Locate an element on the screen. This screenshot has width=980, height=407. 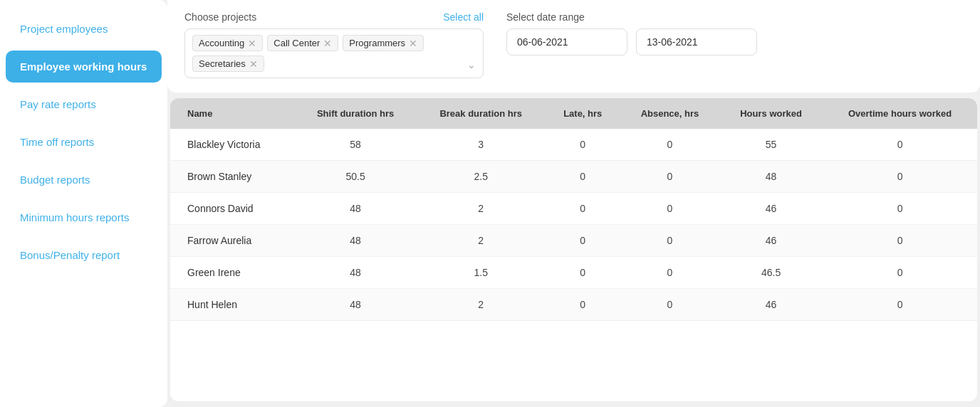
sidebar-item-pay-rate-reports: Pay rate reports is located at coordinates (84, 104).